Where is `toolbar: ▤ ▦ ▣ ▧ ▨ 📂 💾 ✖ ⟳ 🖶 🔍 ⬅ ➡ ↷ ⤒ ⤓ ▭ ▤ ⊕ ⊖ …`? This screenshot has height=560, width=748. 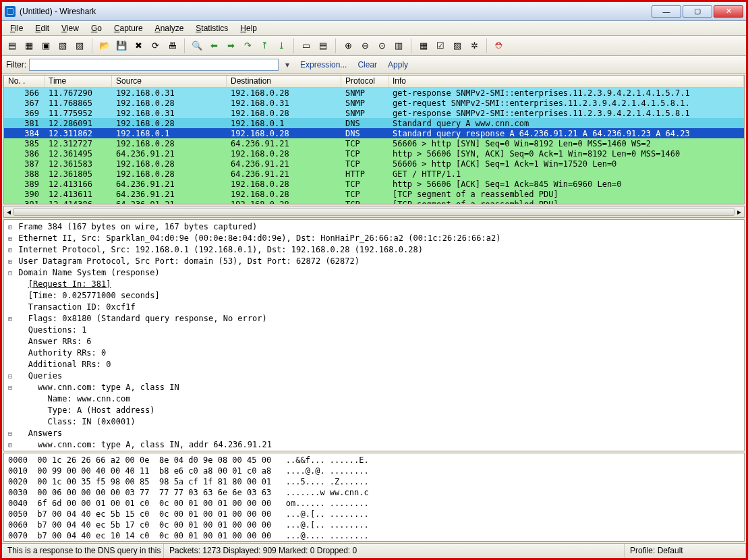
toolbar: ▤ ▦ ▣ ▧ ▨ 📂 💾 ✖ ⟳ 🖶 🔍 ⬅ ➡ ↷ ⤒ ⤓ ▭ ▤ ⊕ ⊖ … is located at coordinates (374, 46).